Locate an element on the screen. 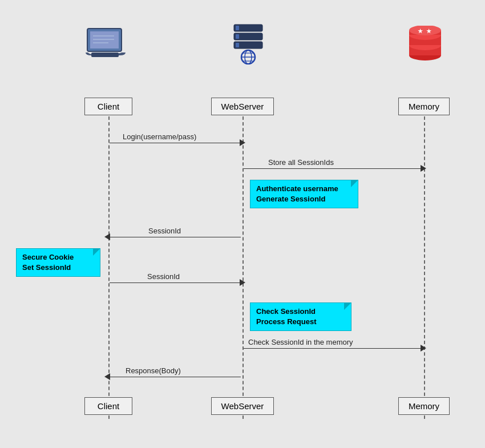 This screenshot has width=485, height=448. arrow-store is located at coordinates (333, 169).